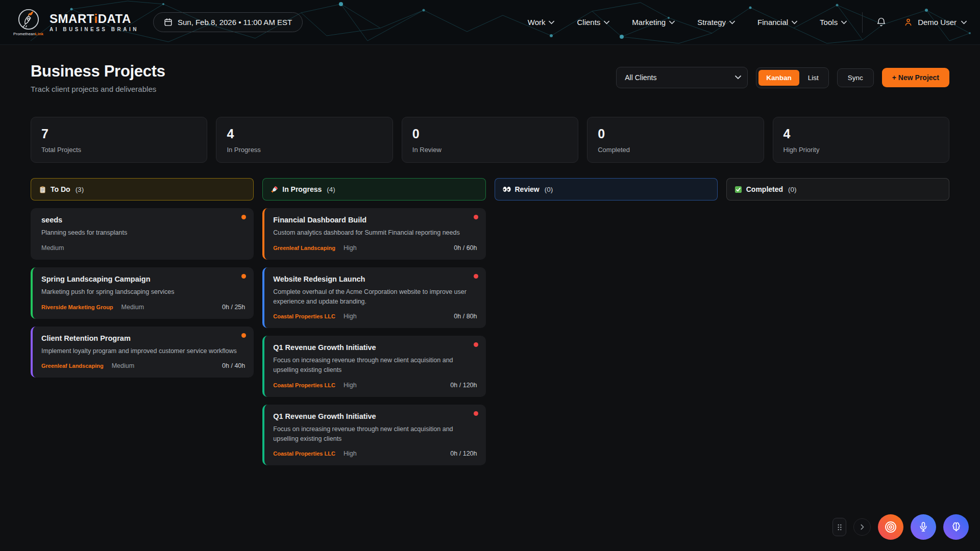 The image size is (980, 551). I want to click on user-menu: Demo User, so click(935, 22).